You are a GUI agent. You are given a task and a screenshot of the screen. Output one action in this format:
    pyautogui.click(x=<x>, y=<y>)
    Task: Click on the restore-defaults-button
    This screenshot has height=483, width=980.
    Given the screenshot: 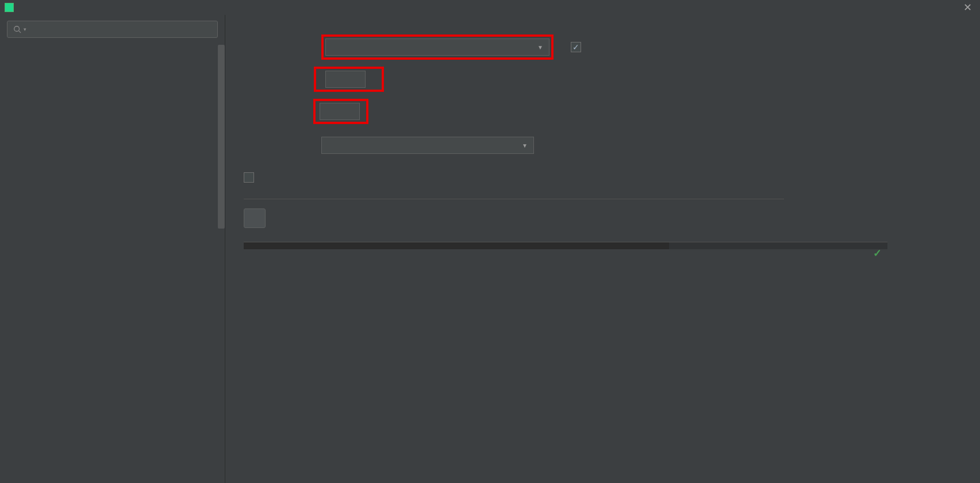 What is the action you would take?
    pyautogui.click(x=255, y=218)
    